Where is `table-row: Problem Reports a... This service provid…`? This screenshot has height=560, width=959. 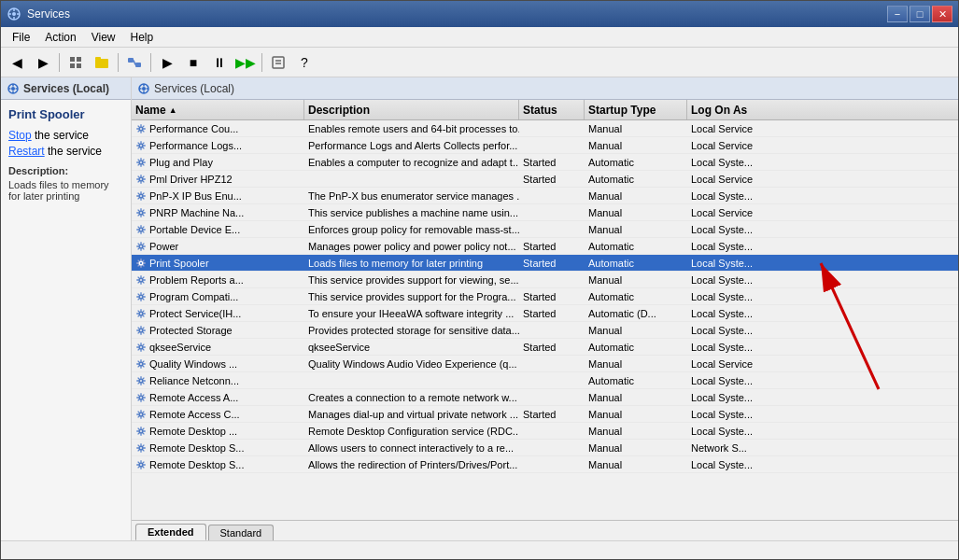 table-row: Problem Reports a... This service provid… is located at coordinates (545, 280).